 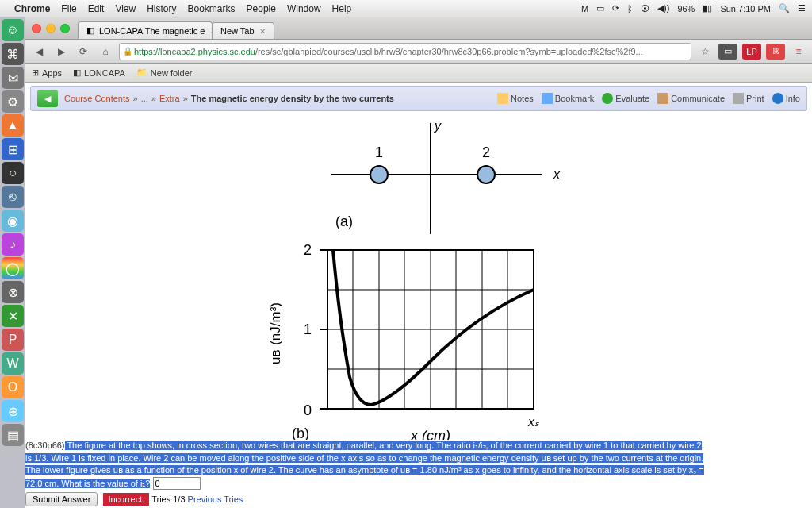 I want to click on menu-bookmarks: Bookmarks, so click(x=212, y=9).